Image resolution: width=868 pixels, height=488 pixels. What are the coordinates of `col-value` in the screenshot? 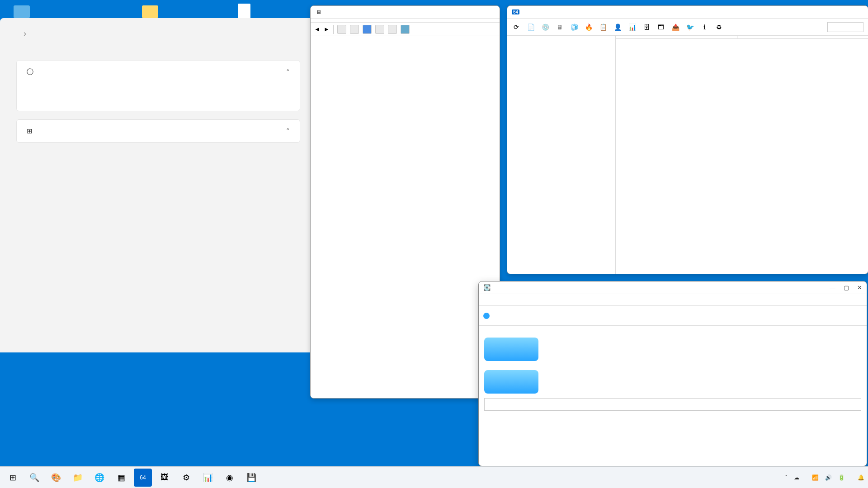 It's located at (803, 37).